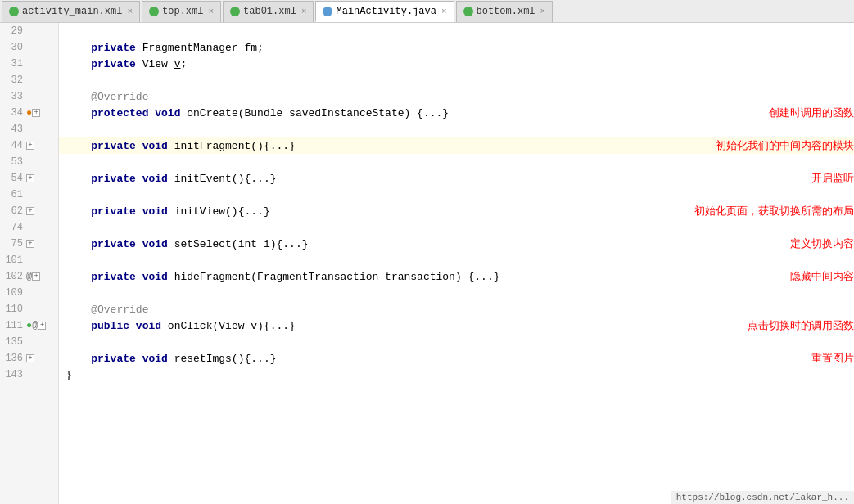 The image size is (854, 504). Describe the element at coordinates (29, 80) in the screenshot. I see `gutter-row-32: 32` at that location.